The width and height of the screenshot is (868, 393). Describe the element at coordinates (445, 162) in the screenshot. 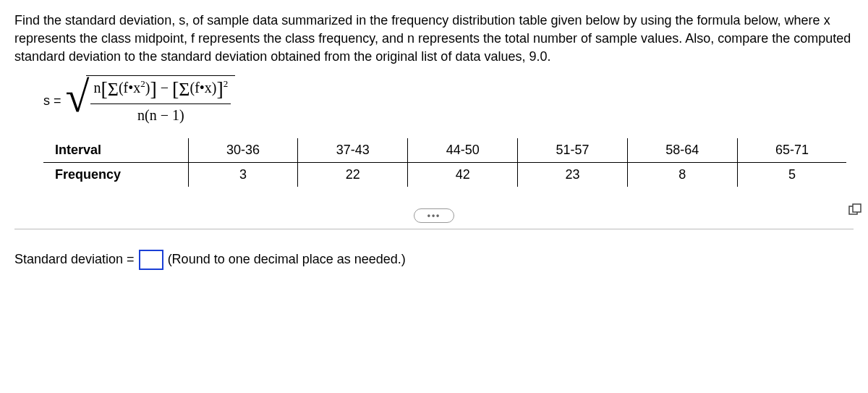

I see `frequency-table: Interval 30-36 37-43 44-50 51-57 58-64 6…` at that location.